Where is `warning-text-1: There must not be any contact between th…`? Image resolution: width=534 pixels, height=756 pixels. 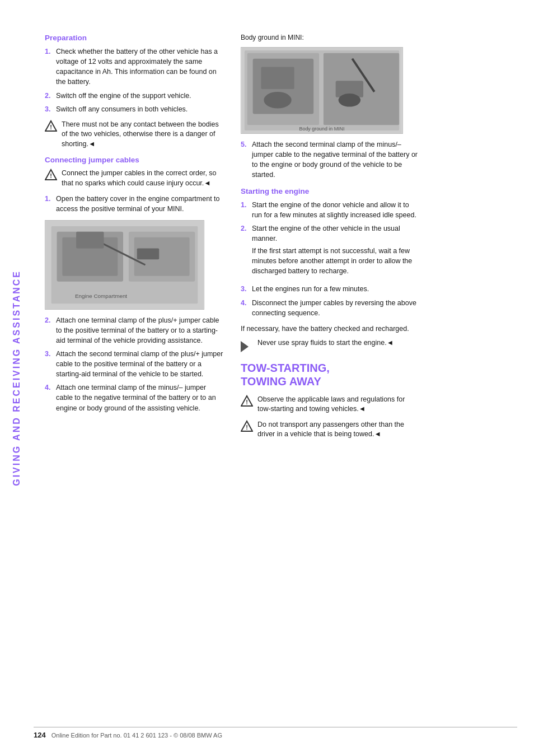 warning-text-1: There must not be any contact between th… is located at coordinates (143, 134).